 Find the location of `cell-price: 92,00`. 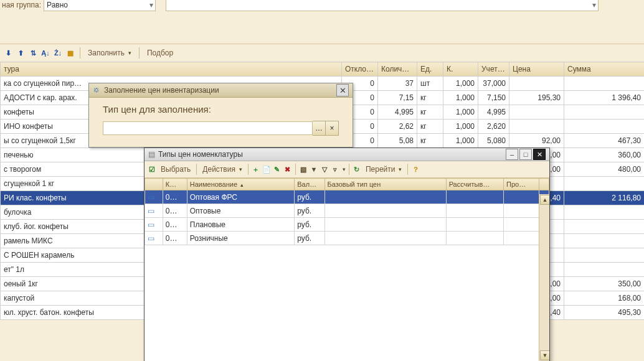

cell-price: 92,00 is located at coordinates (537, 141).